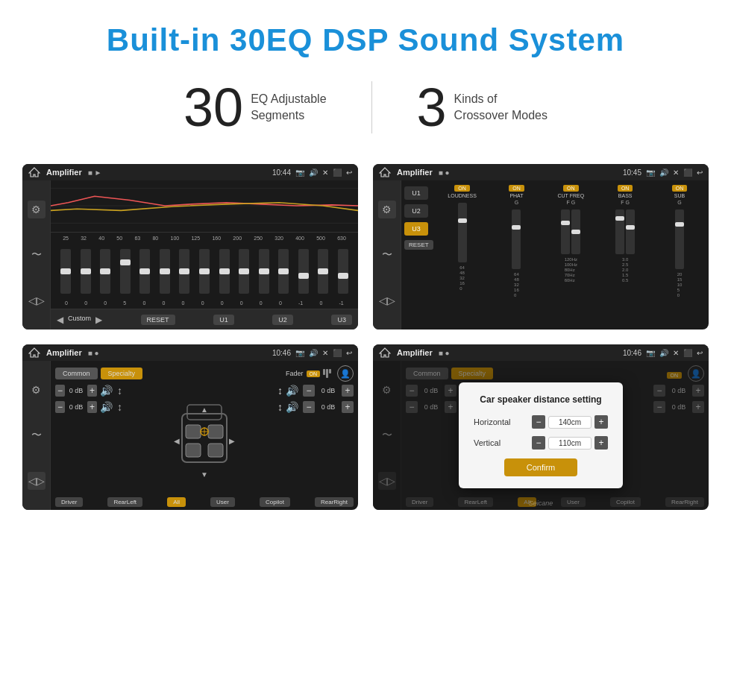 Image resolution: width=731 pixels, height=700 pixels. What do you see at coordinates (60, 391) in the screenshot?
I see `db-minus-fl: −` at bounding box center [60, 391].